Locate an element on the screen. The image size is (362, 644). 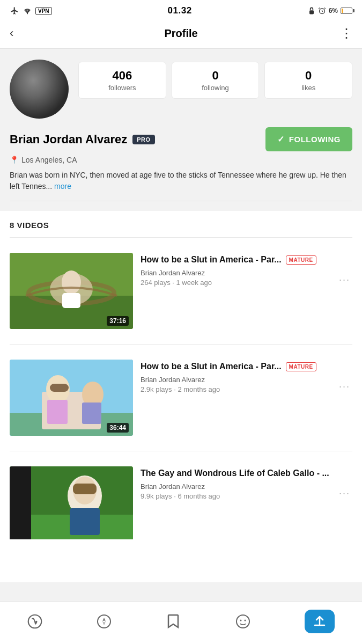
back-button: ‹ is located at coordinates (19, 33).